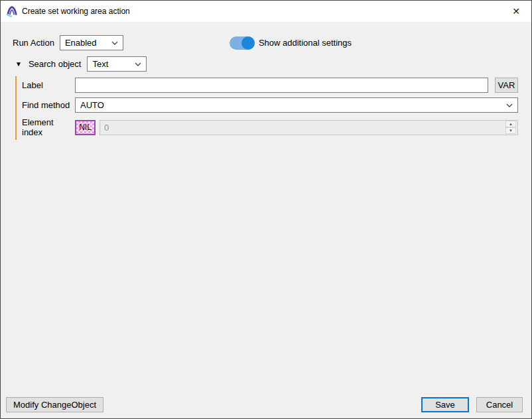 This screenshot has width=532, height=419. What do you see at coordinates (265, 64) in the screenshot?
I see `search-object-header: ▼ Search object Text` at bounding box center [265, 64].